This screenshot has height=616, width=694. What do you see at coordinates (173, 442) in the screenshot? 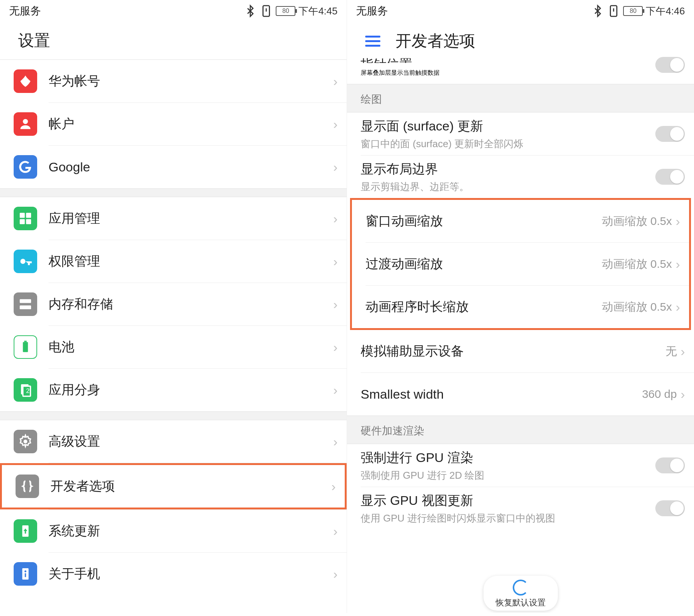
I see `settings-item-advanced: 高级设置 ›` at bounding box center [173, 442].